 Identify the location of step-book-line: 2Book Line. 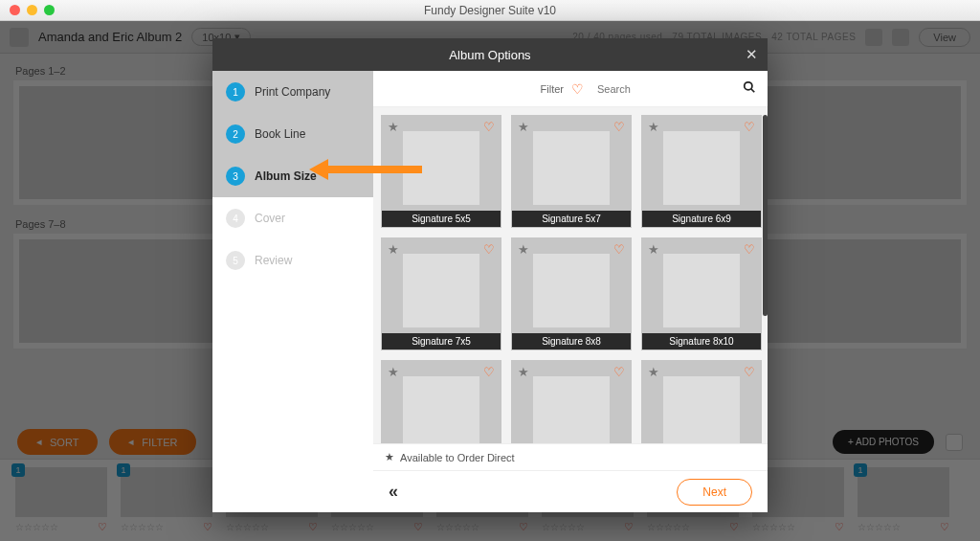
(293, 134).